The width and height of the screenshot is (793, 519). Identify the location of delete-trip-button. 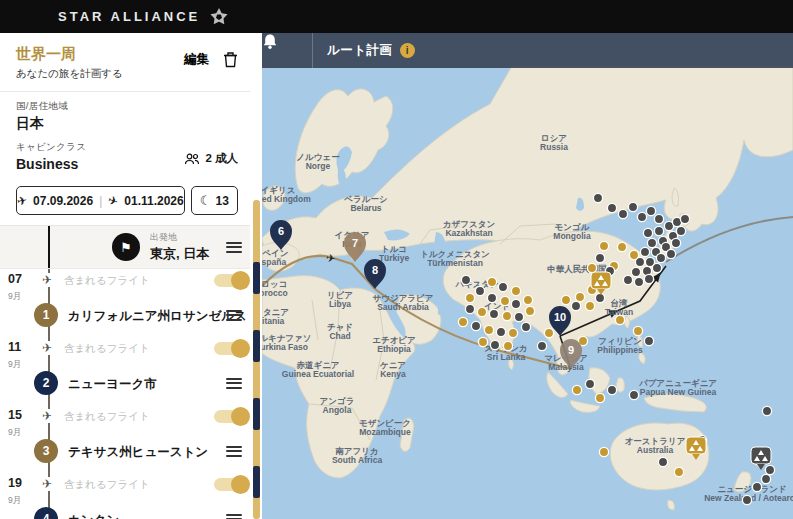
(230, 60).